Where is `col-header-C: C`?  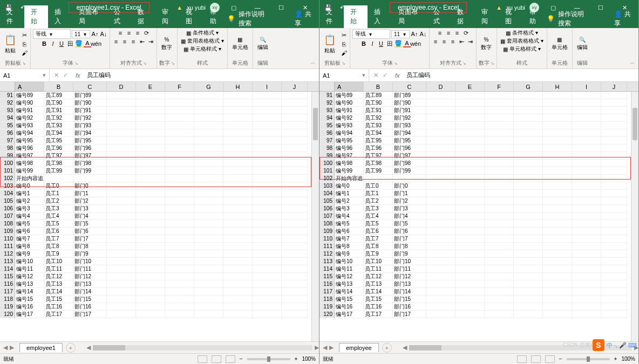 col-header-C: C is located at coordinates (90, 86).